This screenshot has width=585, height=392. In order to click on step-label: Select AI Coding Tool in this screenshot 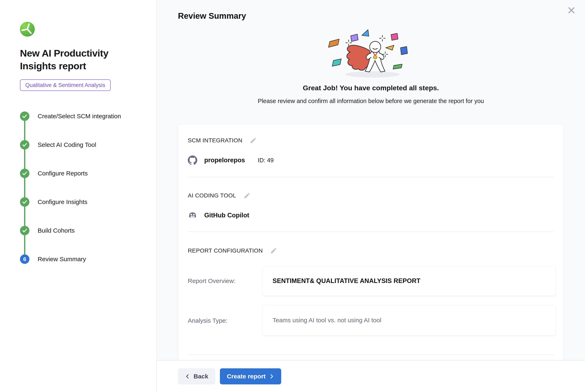, I will do `click(67, 145)`.